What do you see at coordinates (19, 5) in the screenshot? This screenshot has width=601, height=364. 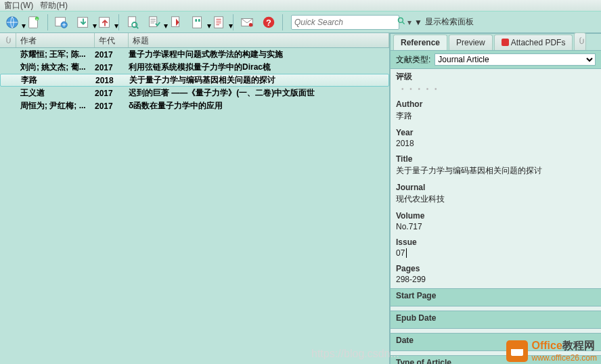 I see `menu-window: 窗口(W)` at bounding box center [19, 5].